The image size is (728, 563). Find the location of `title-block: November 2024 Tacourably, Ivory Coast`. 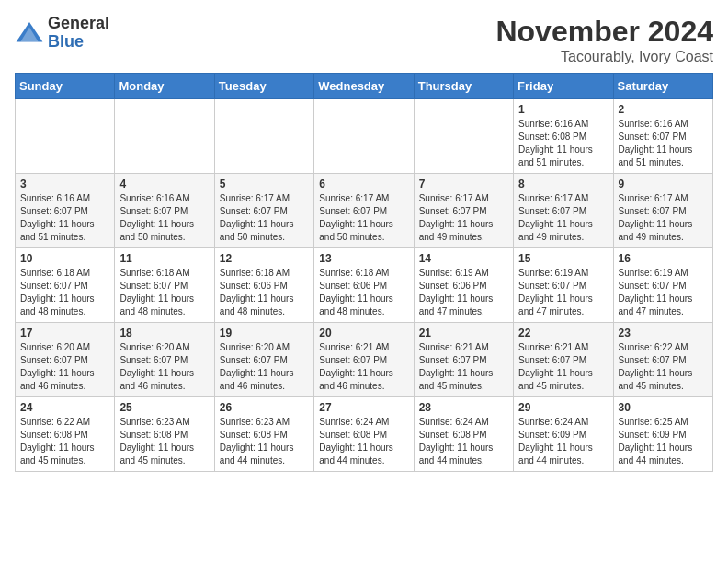

title-block: November 2024 Tacourably, Ivory Coast is located at coordinates (605, 40).